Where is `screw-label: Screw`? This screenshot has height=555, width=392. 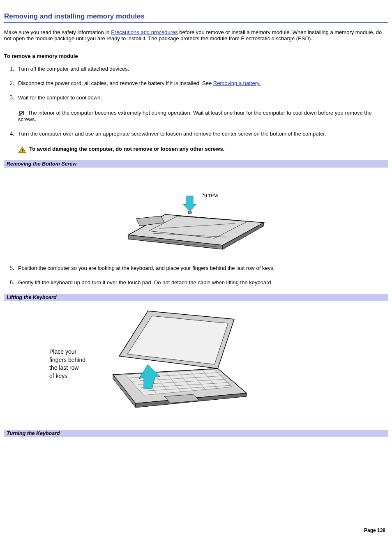 screw-label: Screw is located at coordinates (210, 195).